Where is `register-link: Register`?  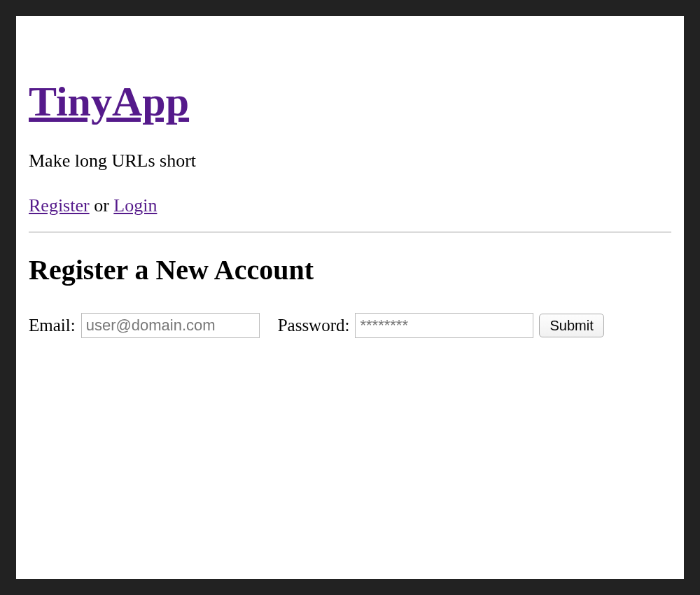 register-link: Register is located at coordinates (59, 206).